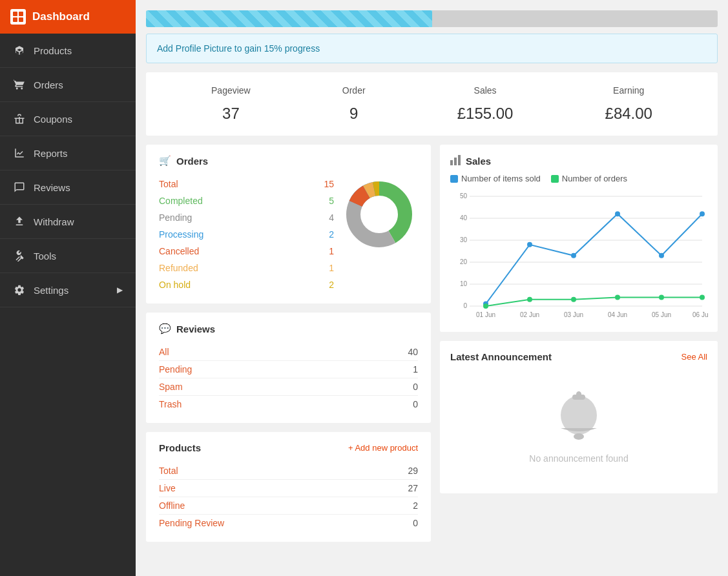 Image resolution: width=728 pixels, height=576 pixels. Describe the element at coordinates (181, 234) in the screenshot. I see `order-label: Processing` at that location.